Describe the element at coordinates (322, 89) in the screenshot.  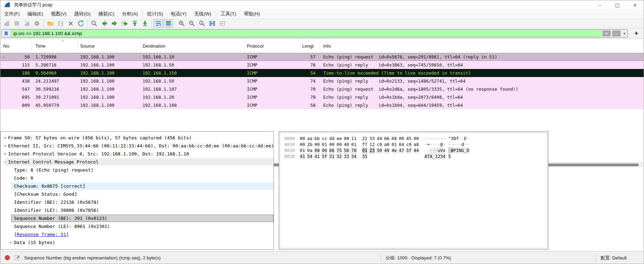
I see `packet-row-547: 54730.599216192.168.1.100192.168.1.107IC…` at that location.